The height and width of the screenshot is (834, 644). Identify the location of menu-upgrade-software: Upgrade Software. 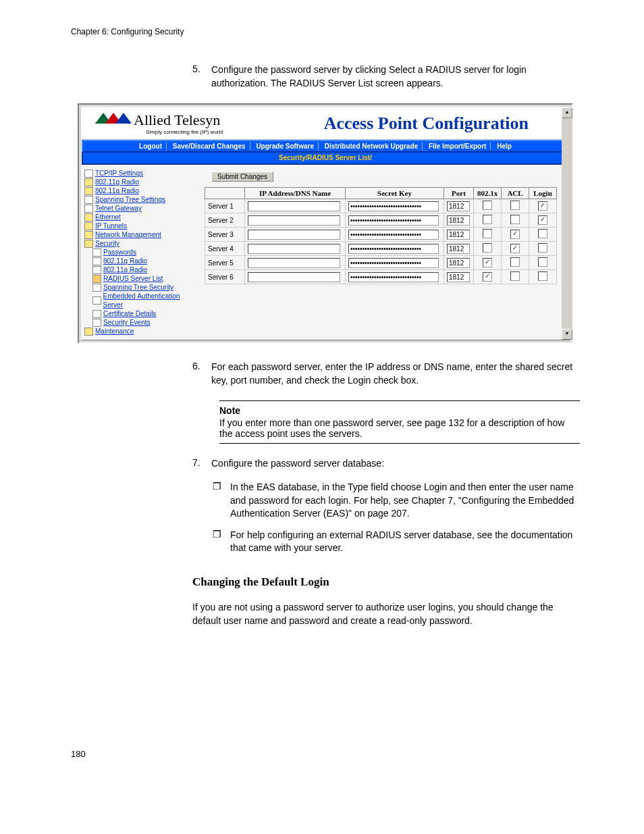
(285, 146).